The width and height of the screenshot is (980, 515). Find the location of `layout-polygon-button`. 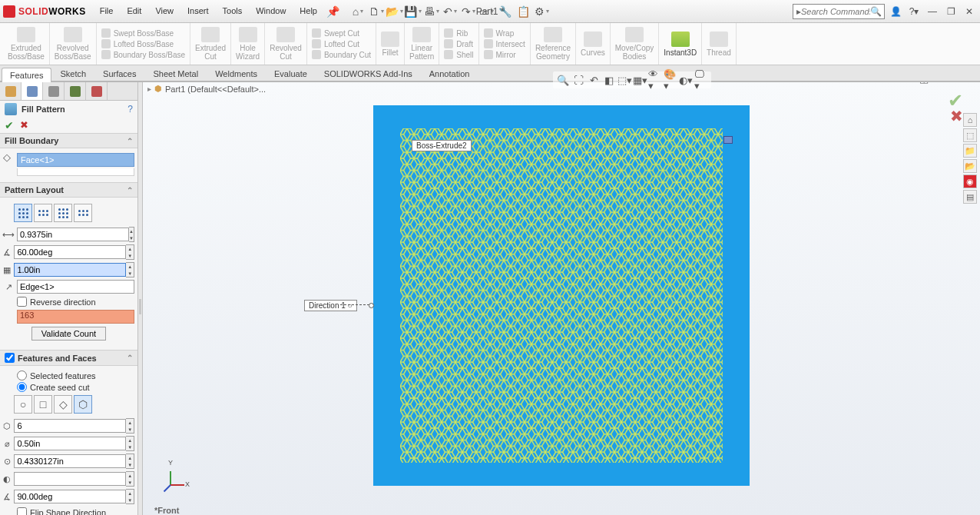

layout-polygon-button is located at coordinates (83, 213).